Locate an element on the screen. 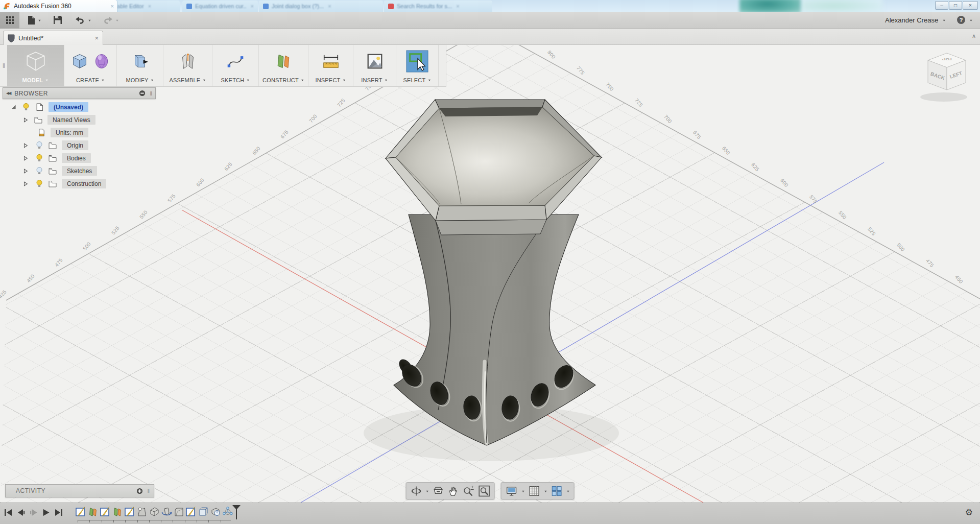  toolbar-collapse-icon: ∧ is located at coordinates (974, 36).